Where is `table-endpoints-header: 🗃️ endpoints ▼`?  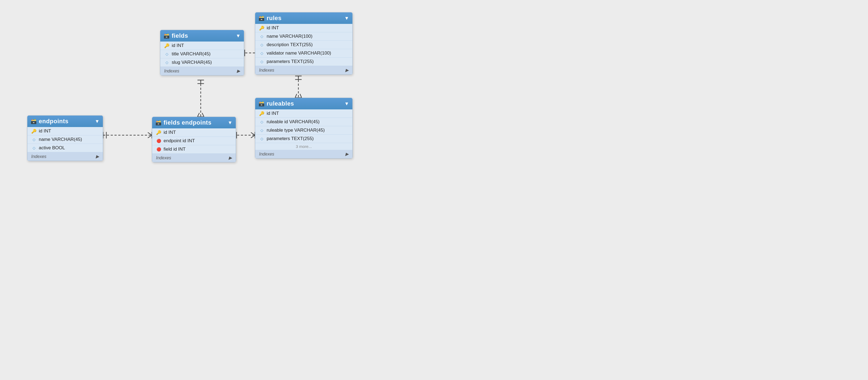
table-endpoints-header: 🗃️ endpoints ▼ is located at coordinates (65, 121).